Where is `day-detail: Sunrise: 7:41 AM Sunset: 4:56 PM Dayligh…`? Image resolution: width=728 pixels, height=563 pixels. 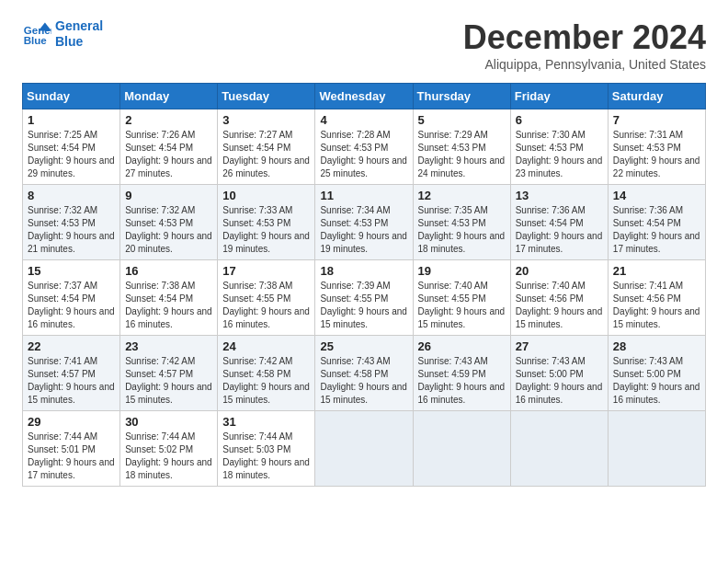
day-detail: Sunrise: 7:41 AM Sunset: 4:56 PM Dayligh… is located at coordinates (656, 305).